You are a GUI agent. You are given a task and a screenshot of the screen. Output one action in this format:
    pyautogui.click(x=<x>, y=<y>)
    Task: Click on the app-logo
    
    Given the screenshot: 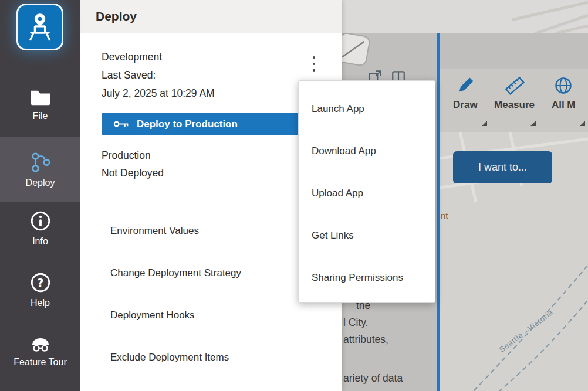 What is the action you would take?
    pyautogui.click(x=40, y=27)
    